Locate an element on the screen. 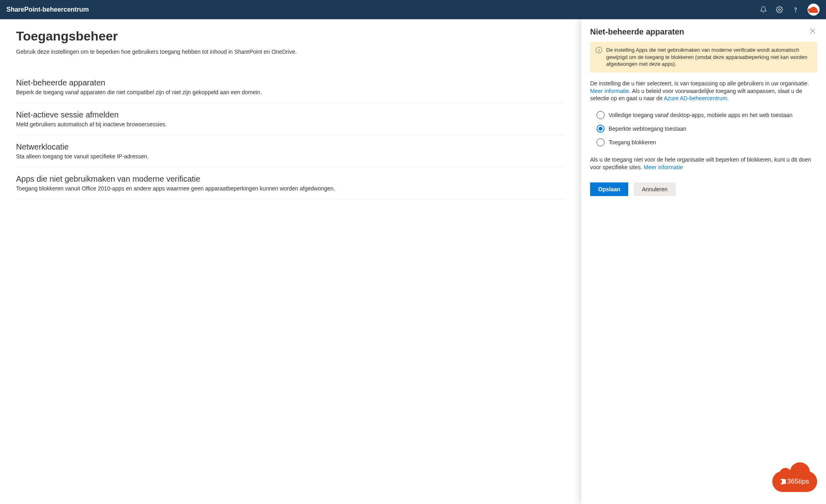 The height and width of the screenshot is (504, 826). setting-desc: Toegang blokkeren vanuit Office 2010-app… is located at coordinates (290, 188).